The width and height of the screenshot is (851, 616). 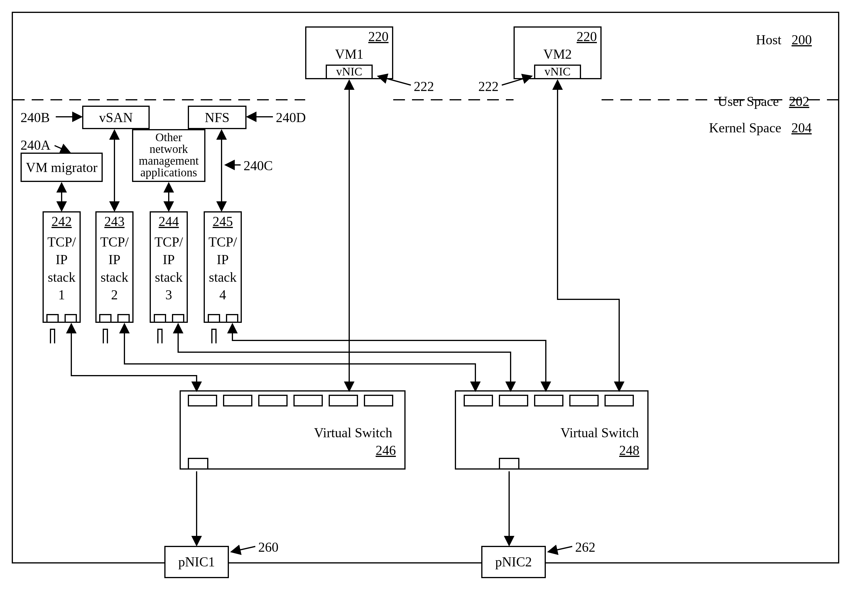 What do you see at coordinates (169, 149) in the screenshot?
I see `other-apps-l2: network` at bounding box center [169, 149].